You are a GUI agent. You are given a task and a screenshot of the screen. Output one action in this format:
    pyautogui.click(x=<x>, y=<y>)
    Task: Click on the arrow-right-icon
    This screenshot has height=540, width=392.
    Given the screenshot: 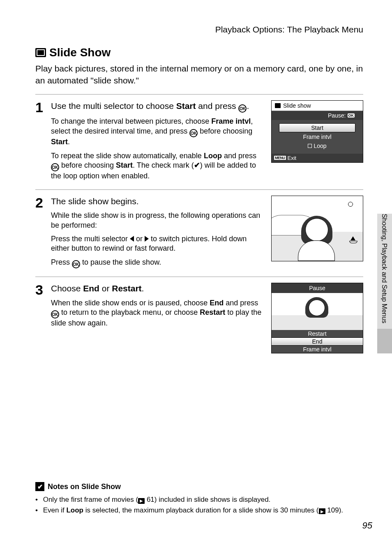 What is the action you would take?
    pyautogui.click(x=147, y=239)
    